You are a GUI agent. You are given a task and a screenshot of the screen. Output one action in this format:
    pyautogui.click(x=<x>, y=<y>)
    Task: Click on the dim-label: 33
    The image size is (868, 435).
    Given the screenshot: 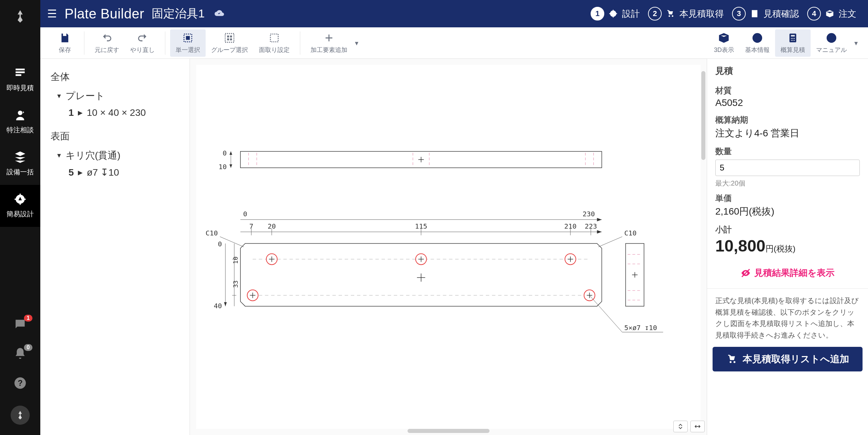 What is the action you would take?
    pyautogui.click(x=236, y=284)
    